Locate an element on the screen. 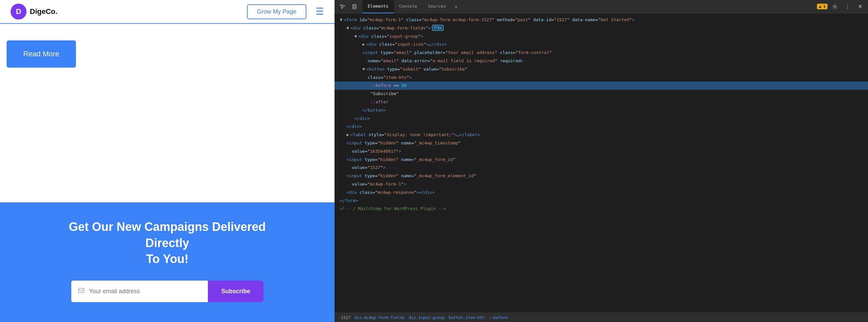 The height and width of the screenshot is (322, 868). code-line: ▶ <label style="display: none !important… is located at coordinates (601, 135).